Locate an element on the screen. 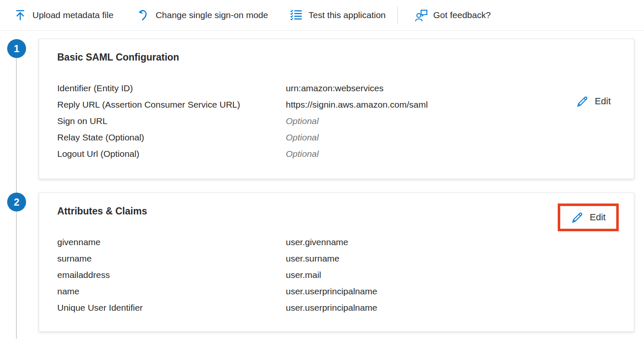  checklist-icon is located at coordinates (296, 15).